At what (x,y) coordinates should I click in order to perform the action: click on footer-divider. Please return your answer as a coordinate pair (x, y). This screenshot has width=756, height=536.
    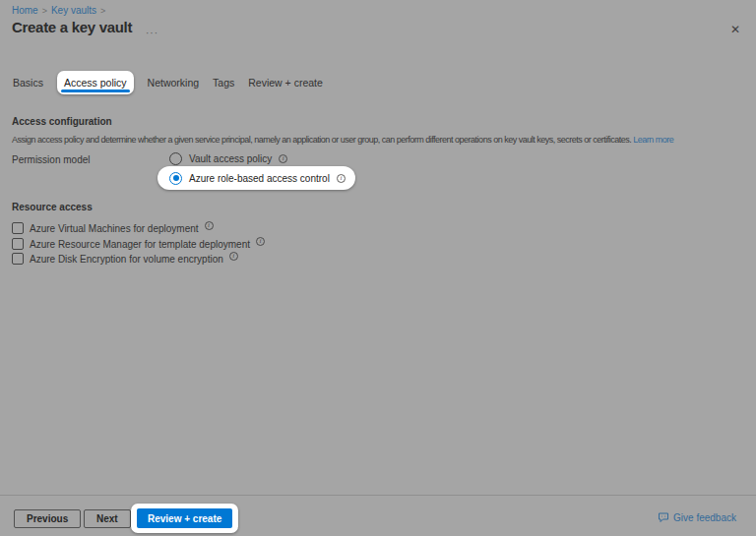
    Looking at the image, I should click on (378, 496).